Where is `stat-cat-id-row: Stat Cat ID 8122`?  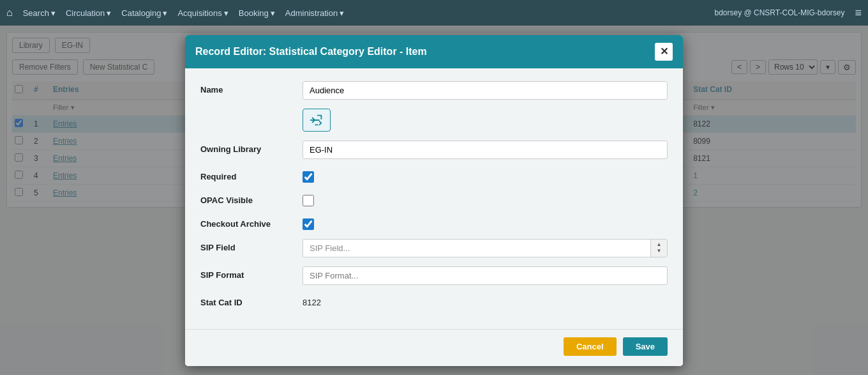
stat-cat-id-row: Stat Cat ID 8122 is located at coordinates (434, 300).